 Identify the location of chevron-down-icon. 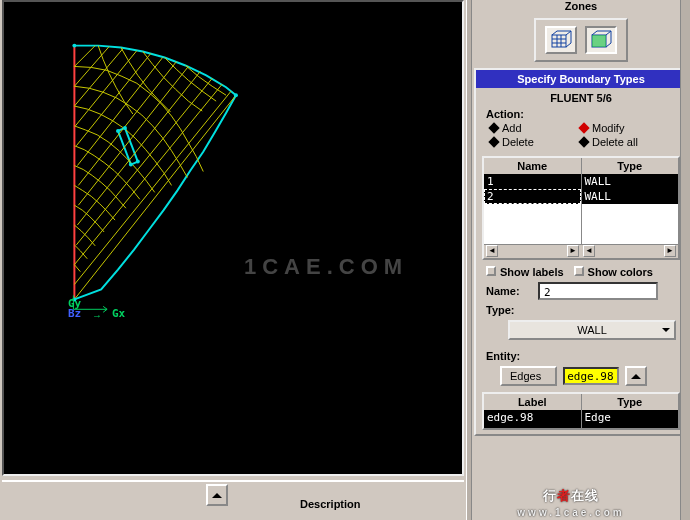
(666, 332).